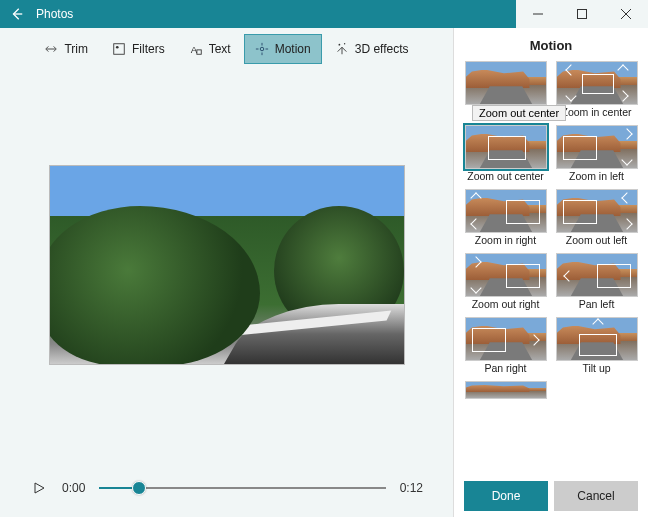 The height and width of the screenshot is (517, 648). Describe the element at coordinates (148, 49) in the screenshot. I see `filters-label: Filters` at that location.